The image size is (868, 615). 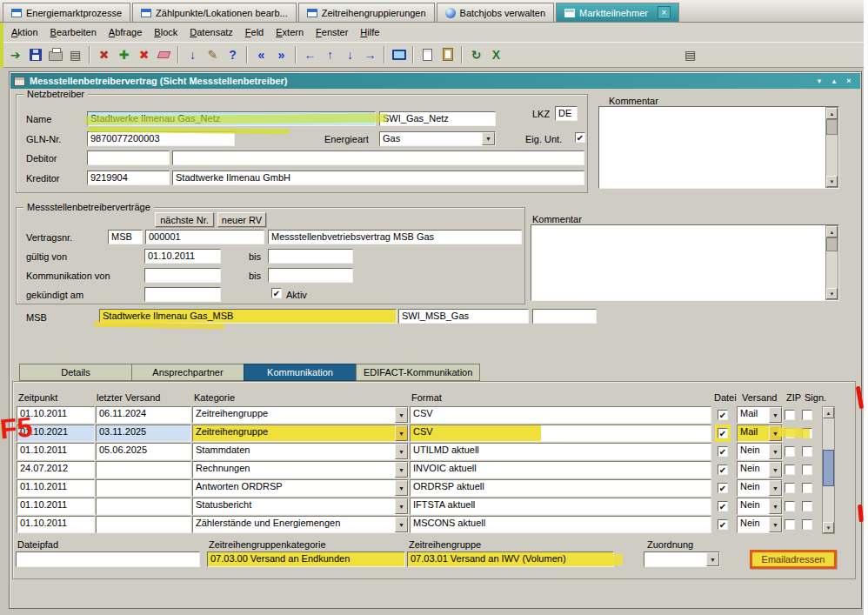 I want to click on delete-record-icon: ✖, so click(x=144, y=55).